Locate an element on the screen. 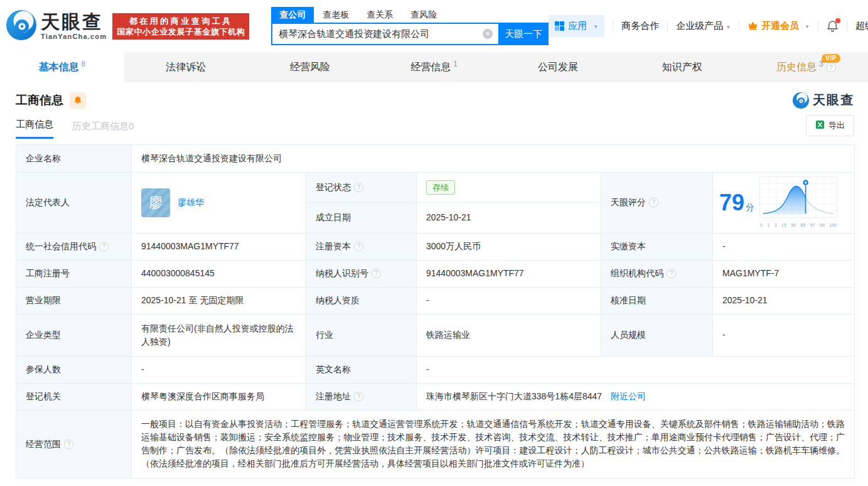 Image resolution: width=868 pixels, height=486 pixels. table-row: 企业名称 横琴深合轨道交通投资建设有限公司 is located at coordinates (436, 159).